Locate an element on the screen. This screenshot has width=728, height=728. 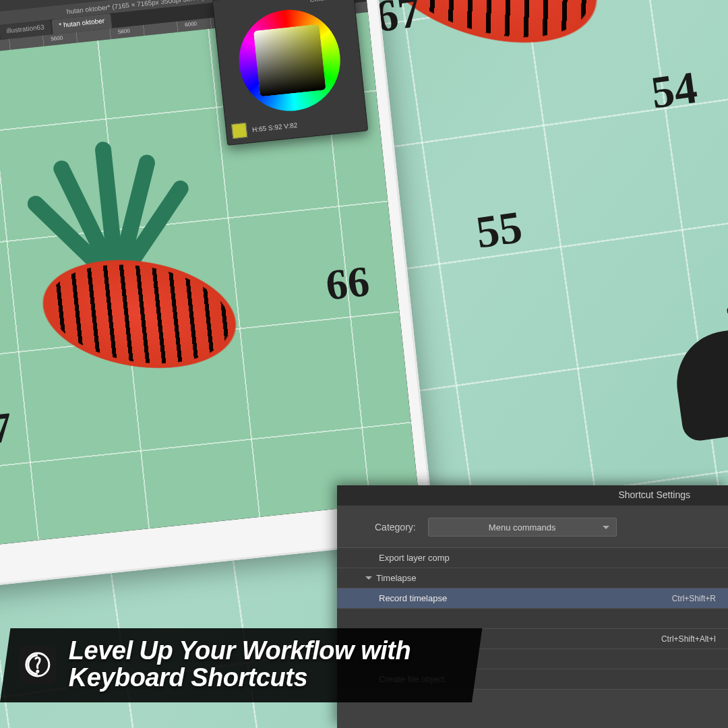
title-banner: Level Up Your Workflow with Keyboard Sho… is located at coordinates (241, 665).